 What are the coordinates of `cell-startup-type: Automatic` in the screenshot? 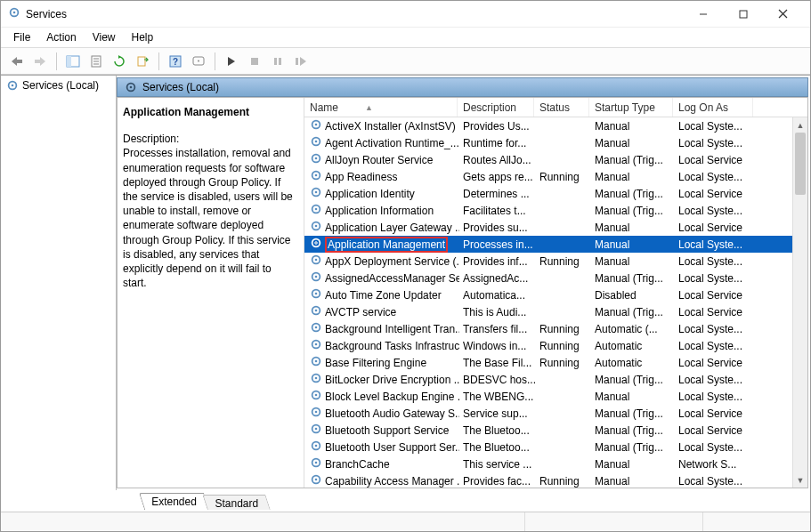 It's located at (633, 363).